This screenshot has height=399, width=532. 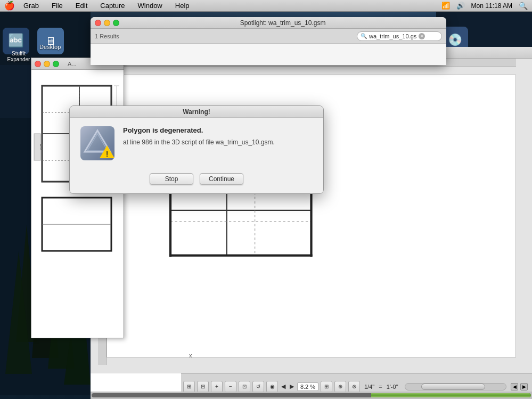 What do you see at coordinates (446, 5) in the screenshot?
I see `bluetooth-icon: 📶` at bounding box center [446, 5].